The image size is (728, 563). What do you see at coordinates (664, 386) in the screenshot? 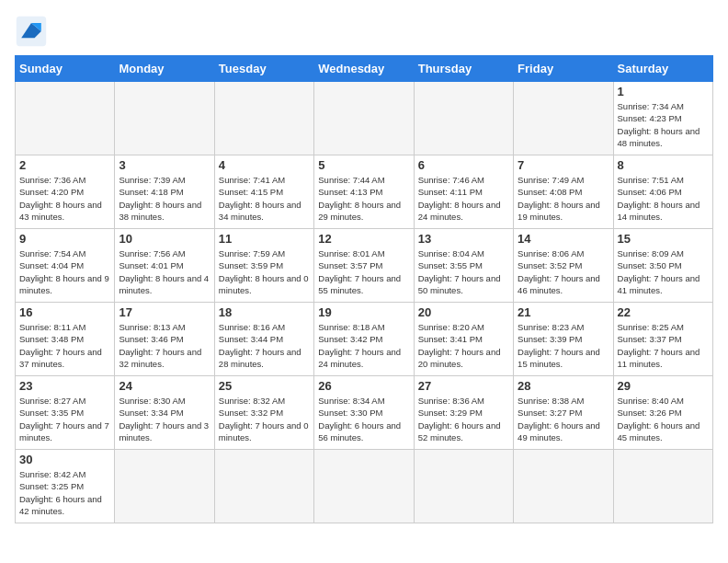
I see `day-number: 29` at bounding box center [664, 386].